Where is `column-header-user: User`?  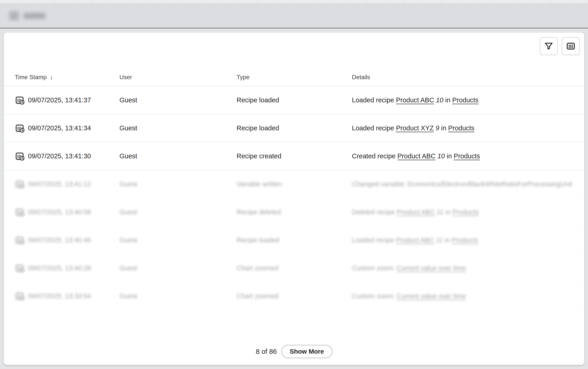
column-header-user: User is located at coordinates (178, 77).